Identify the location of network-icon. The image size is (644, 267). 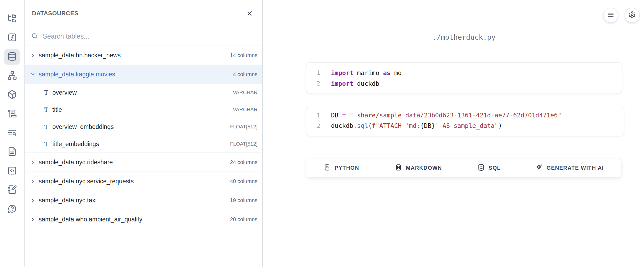
(12, 76).